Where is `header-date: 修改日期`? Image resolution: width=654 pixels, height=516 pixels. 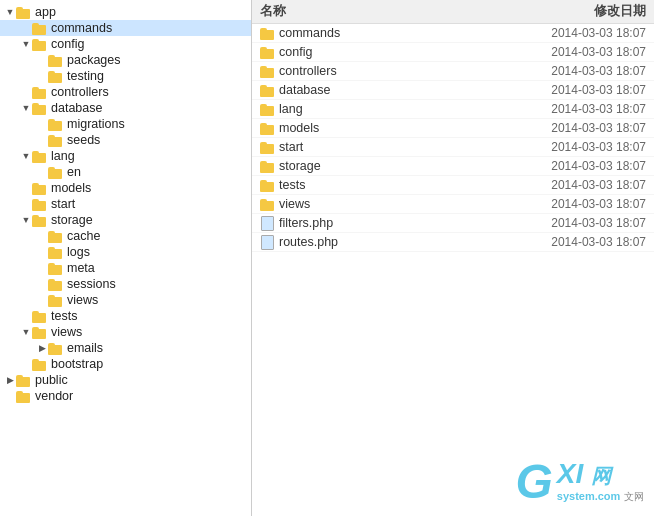
header-date: 修改日期 is located at coordinates (576, 12).